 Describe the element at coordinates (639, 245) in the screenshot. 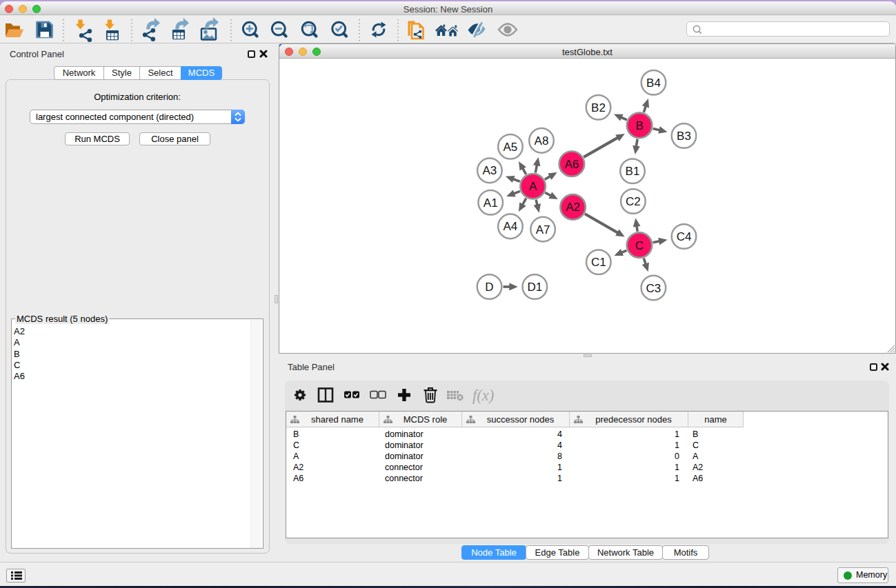

I see `svg-text: C` at that location.